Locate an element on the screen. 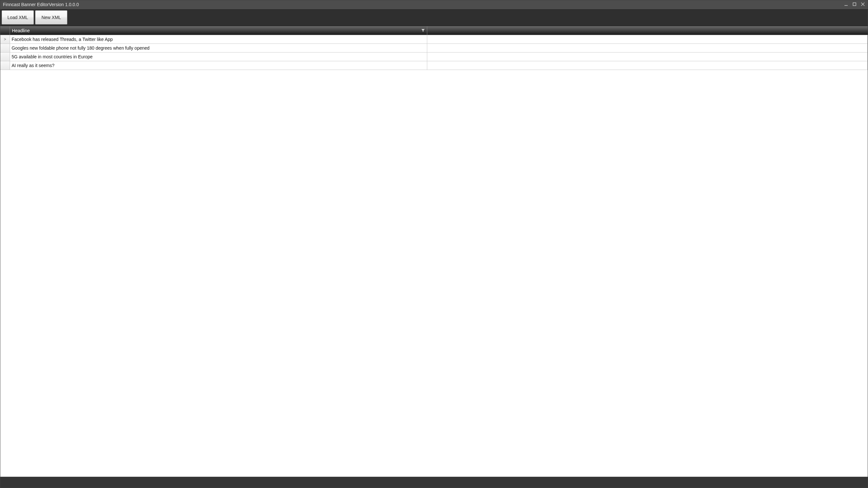  window-title: Finncast Banner EditorVersion 1.0.0.0 is located at coordinates (41, 5).